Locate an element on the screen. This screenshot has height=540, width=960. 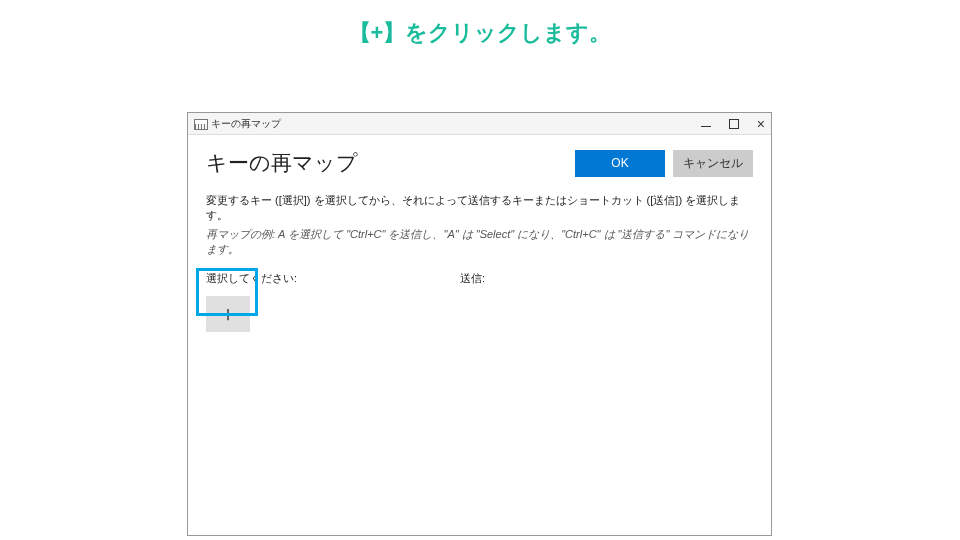
window-title: キーの再マップ is located at coordinates (246, 124).